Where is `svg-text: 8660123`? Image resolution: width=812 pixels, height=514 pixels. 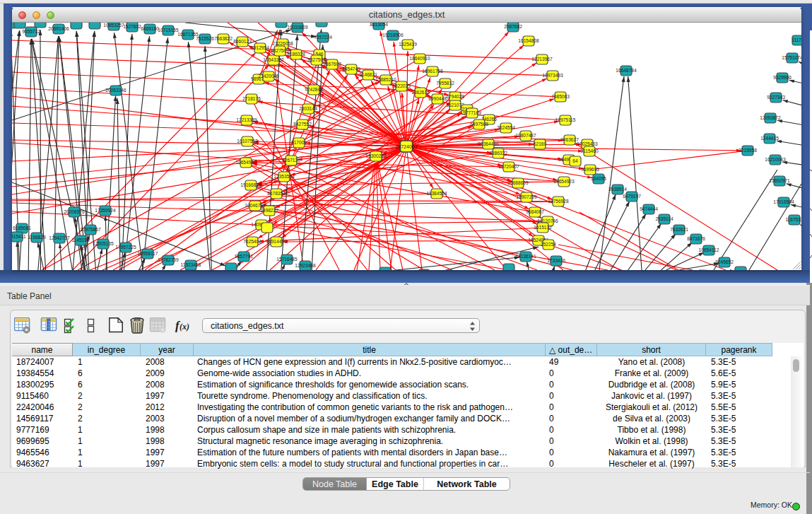
svg-text: 8660123 is located at coordinates (242, 41).